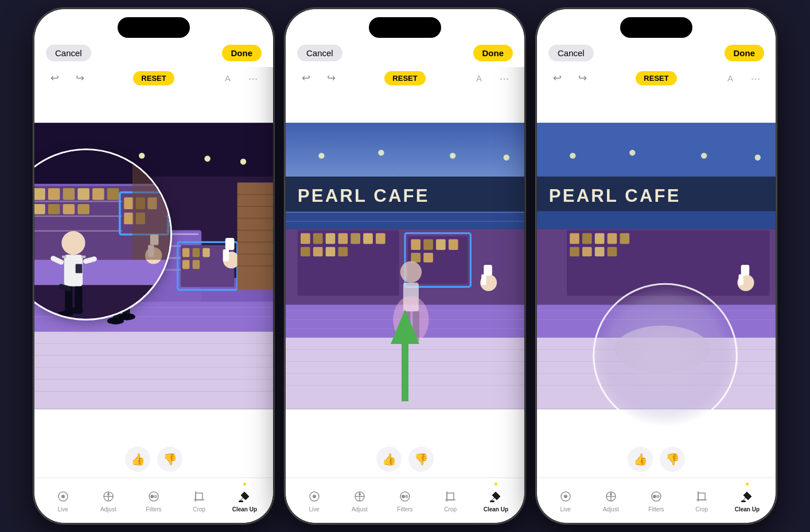 This screenshot has height=532, width=810. I want to click on thumbdown-button-1: 👎, so click(170, 459).